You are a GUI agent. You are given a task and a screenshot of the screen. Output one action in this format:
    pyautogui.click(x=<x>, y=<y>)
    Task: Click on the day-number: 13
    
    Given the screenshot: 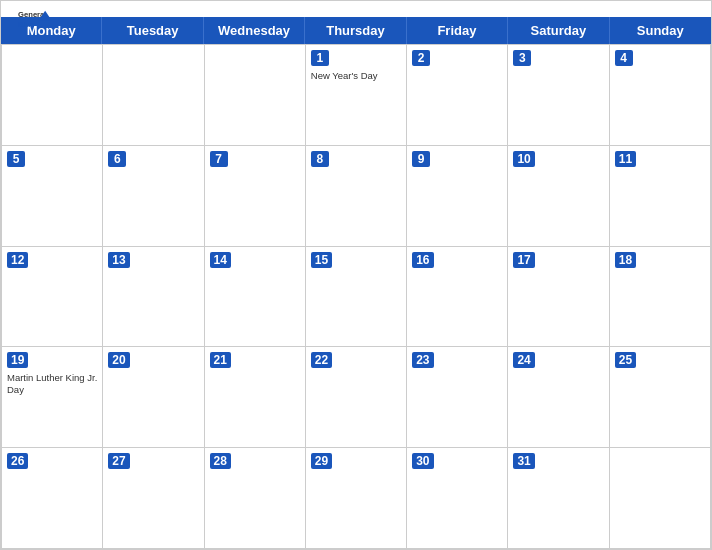 What is the action you would take?
    pyautogui.click(x=118, y=260)
    